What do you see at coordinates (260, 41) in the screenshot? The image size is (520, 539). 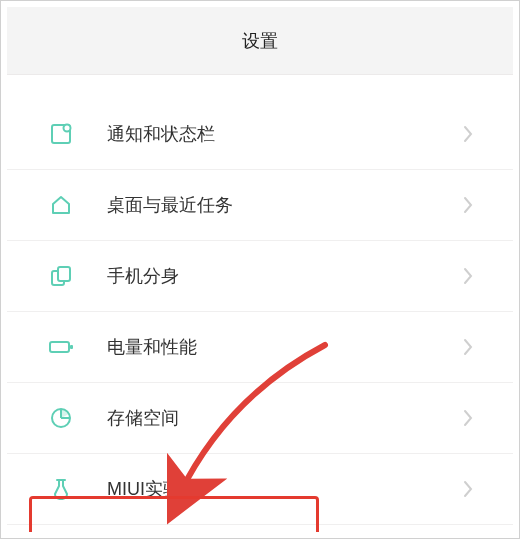 I see `page-header: 设置` at bounding box center [260, 41].